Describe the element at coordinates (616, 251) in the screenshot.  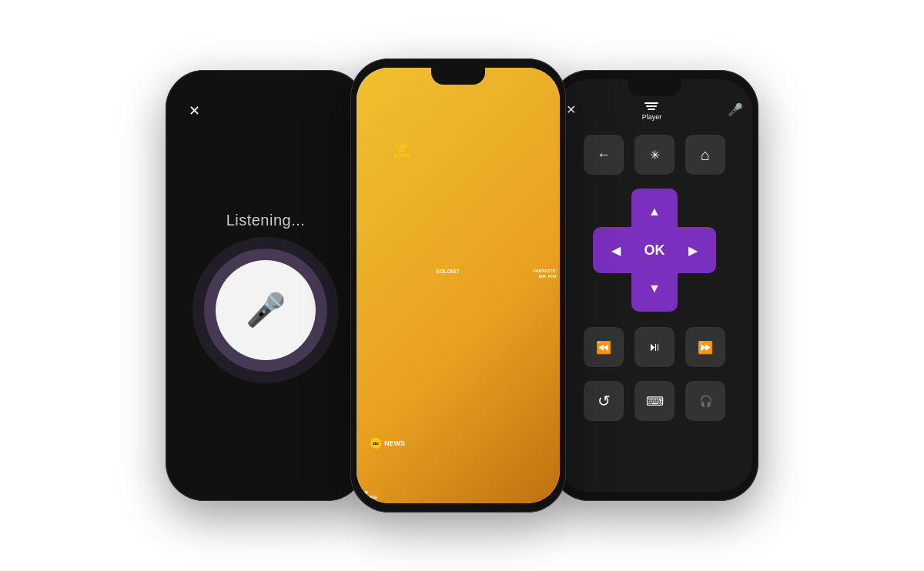
I see `left-icon: ◀` at that location.